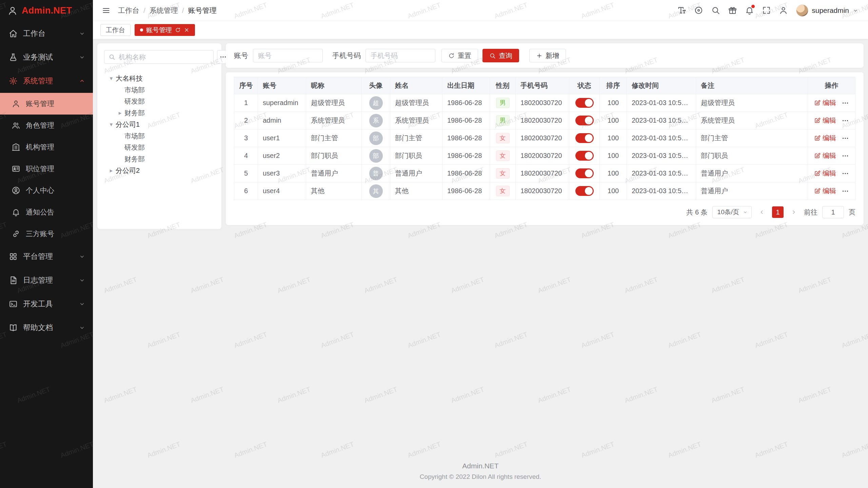  Describe the element at coordinates (827, 11) in the screenshot. I see `user-menu: superadmin` at that location.